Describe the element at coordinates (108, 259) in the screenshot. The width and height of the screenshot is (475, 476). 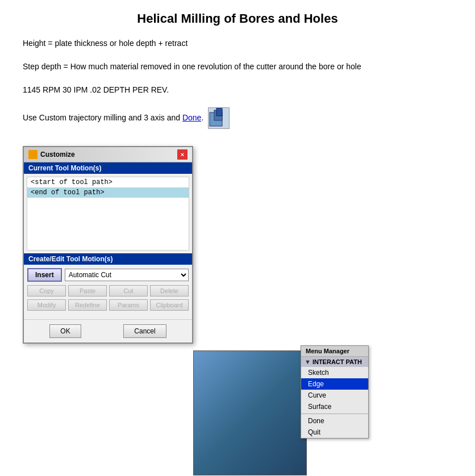
I see `section-create-edit: Create/Edit Tool Motion(s)` at that location.